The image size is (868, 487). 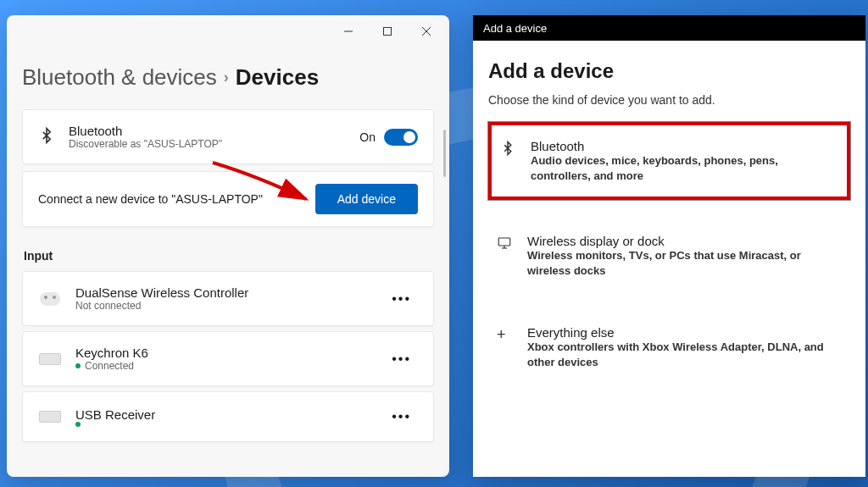 What do you see at coordinates (685, 168) in the screenshot?
I see `option-description: Audio devices, mice, keyboards, phones, …` at bounding box center [685, 168].